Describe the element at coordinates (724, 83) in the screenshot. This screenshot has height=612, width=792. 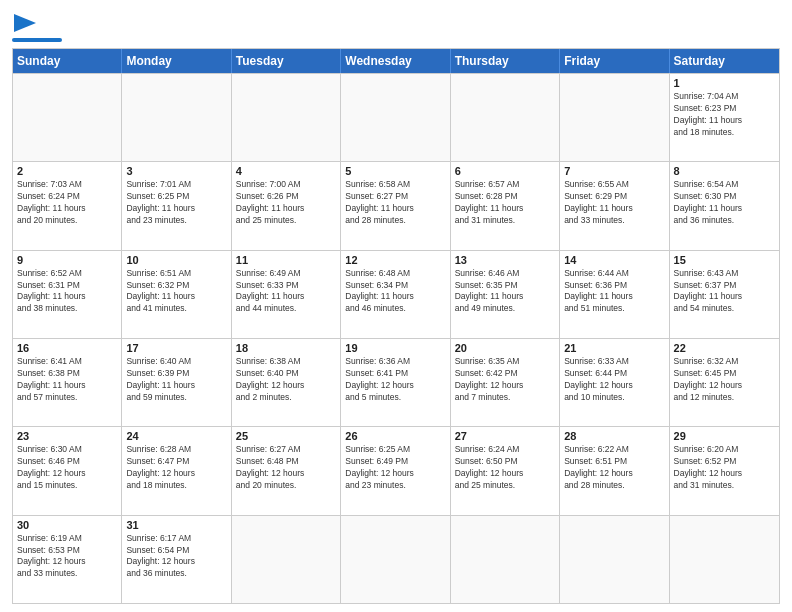
I see `day-number: 1` at that location.